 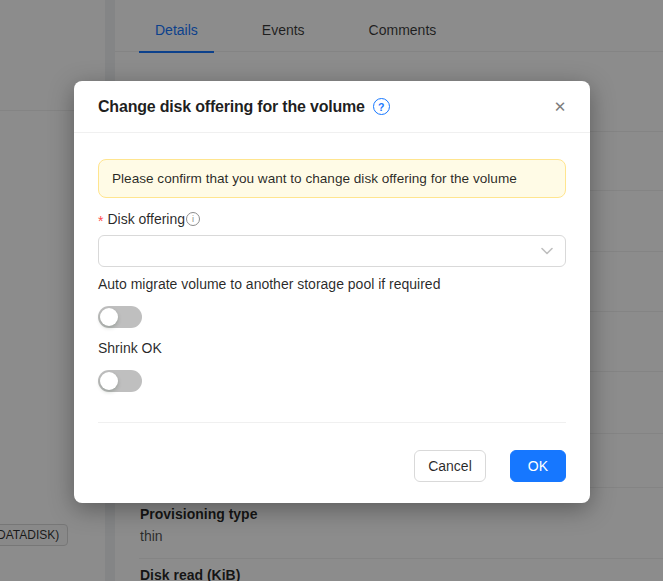 I want to click on confirm-alert-text: Please confirm that you want to change d…, so click(x=314, y=178).